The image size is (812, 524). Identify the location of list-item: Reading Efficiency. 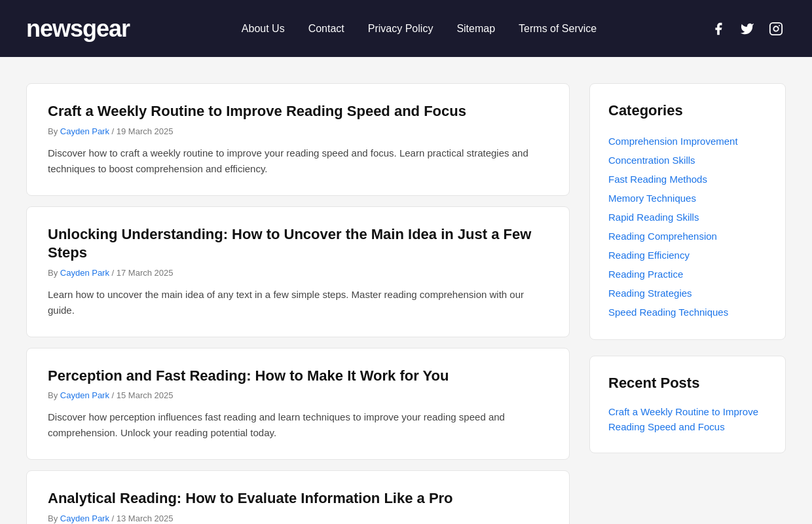
(688, 255).